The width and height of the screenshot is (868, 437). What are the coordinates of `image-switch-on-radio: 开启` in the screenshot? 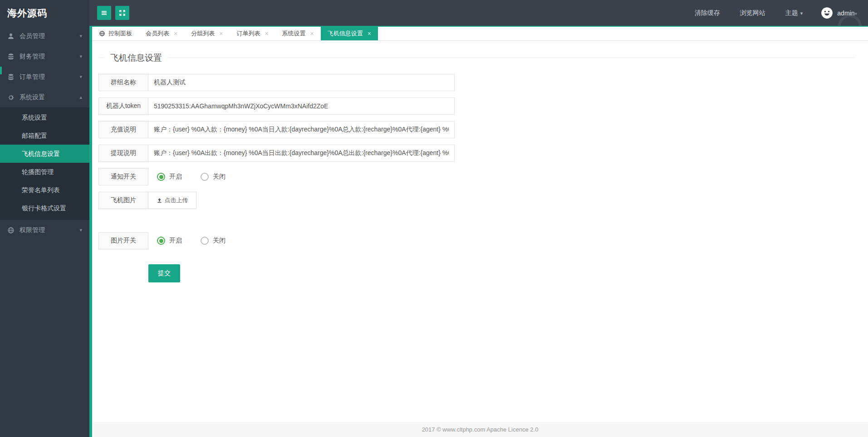 It's located at (170, 241).